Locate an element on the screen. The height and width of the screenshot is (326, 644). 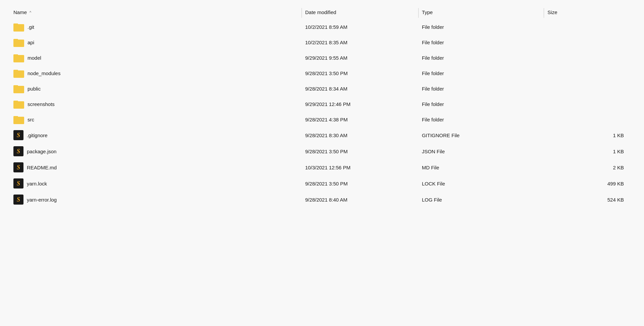
file-name-cell: api is located at coordinates (156, 42).